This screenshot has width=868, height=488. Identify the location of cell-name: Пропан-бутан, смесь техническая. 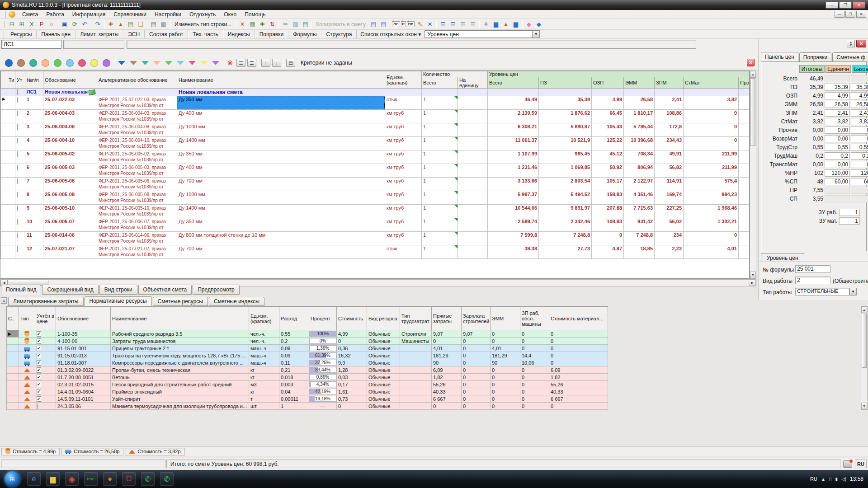
(180, 370).